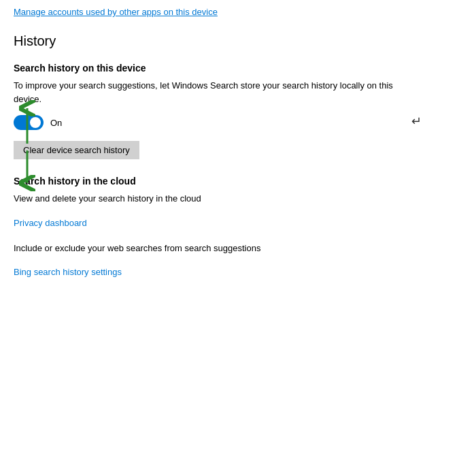  I want to click on bing-search-history-link: Bing search history settings, so click(68, 272).